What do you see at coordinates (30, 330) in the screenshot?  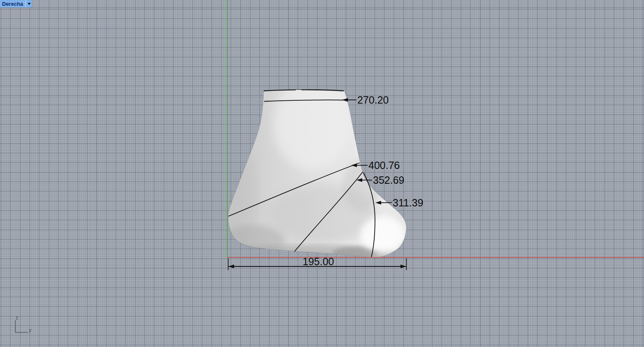 I see `gizmo-y-label: y` at bounding box center [30, 330].